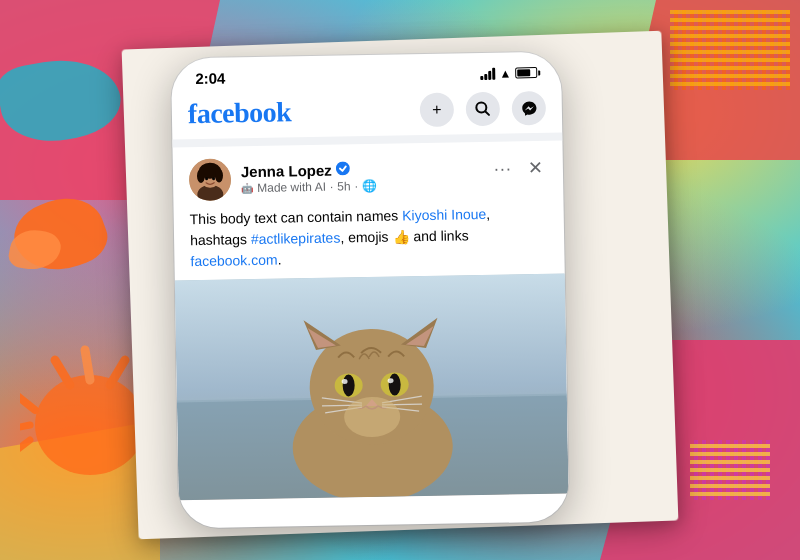 This screenshot has height=560, width=800. What do you see at coordinates (530, 108) in the screenshot?
I see `messenger-button` at bounding box center [530, 108].